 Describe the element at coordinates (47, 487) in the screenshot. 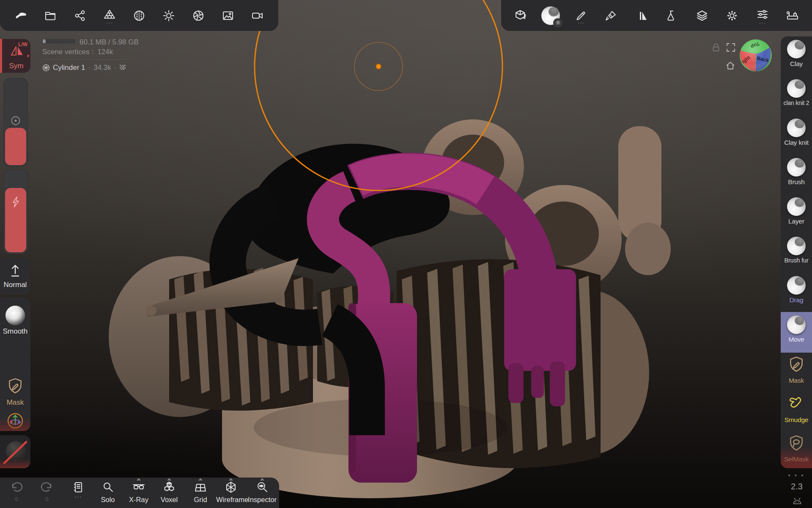

I see `redo-icon` at that location.